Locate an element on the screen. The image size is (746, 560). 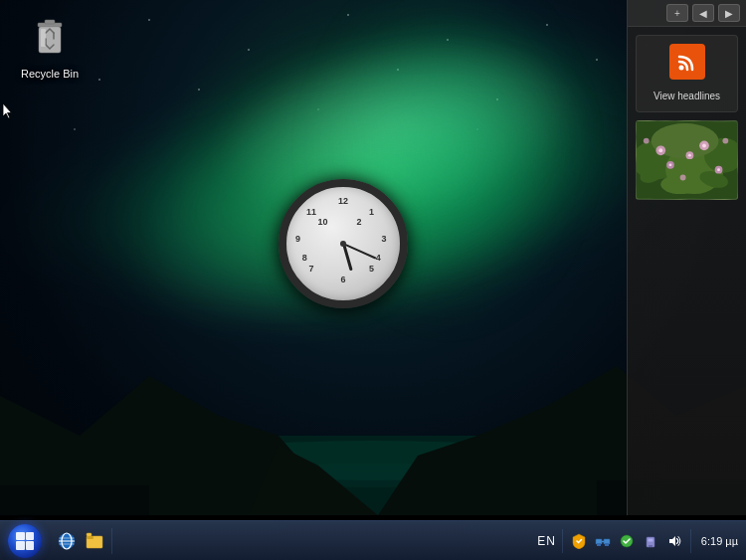
chevron-left-icon: ◀ is located at coordinates (703, 14).